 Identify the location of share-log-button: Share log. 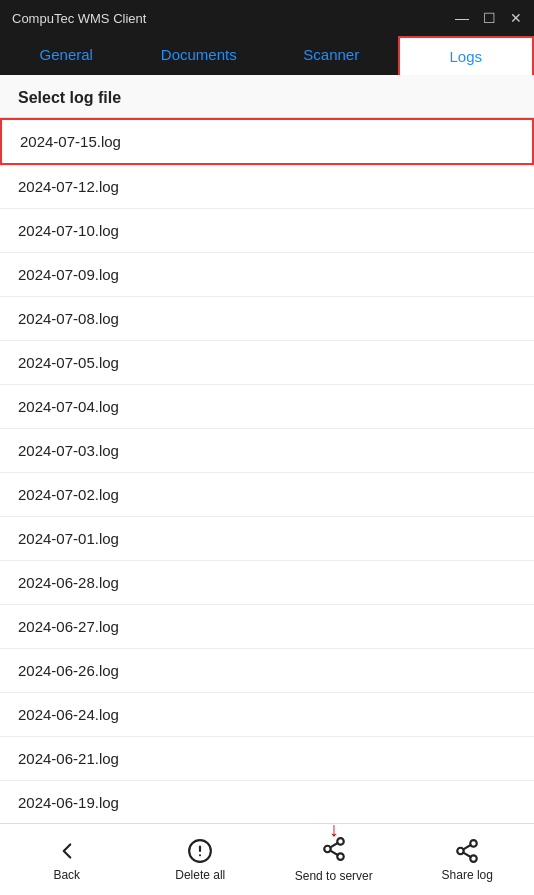
(468, 860).